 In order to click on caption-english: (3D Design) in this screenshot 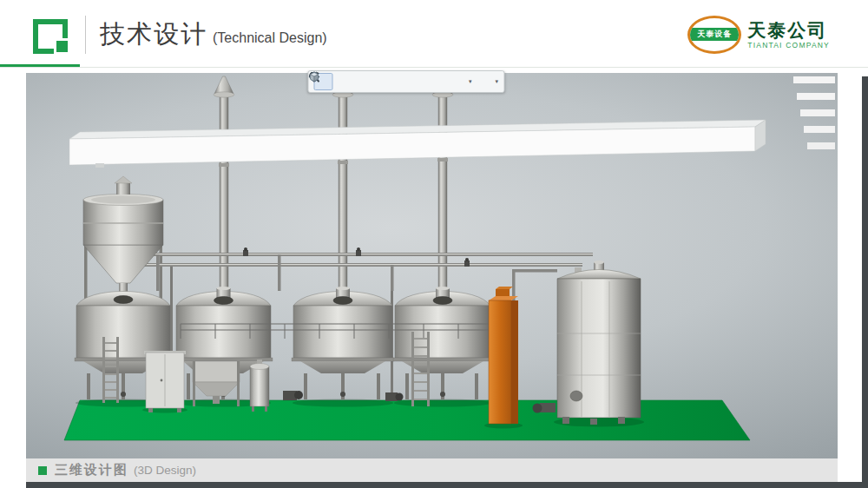, I will do `click(165, 471)`.